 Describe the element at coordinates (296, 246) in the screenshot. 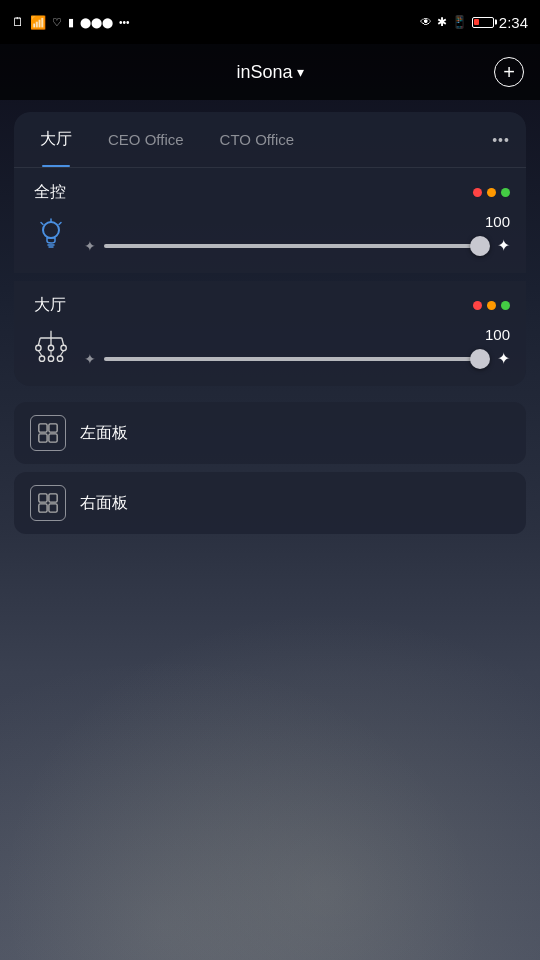

I see `all-control-slider-track` at that location.